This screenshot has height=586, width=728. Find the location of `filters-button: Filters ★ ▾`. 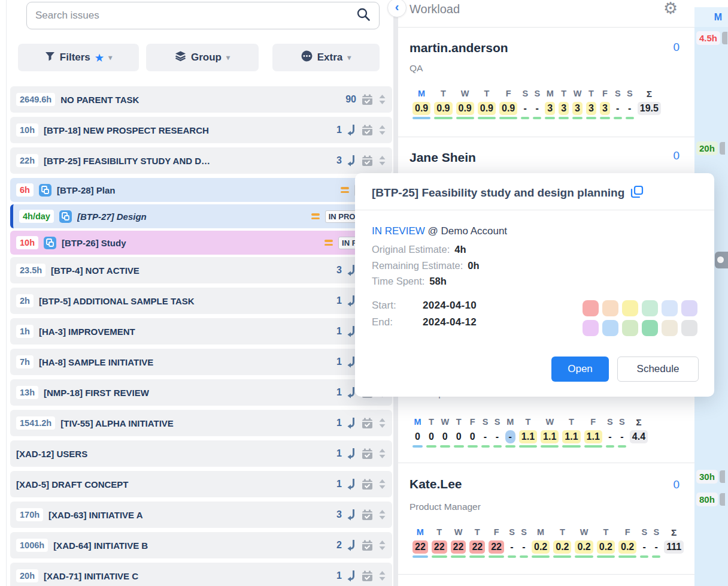

filters-button: Filters ★ ▾ is located at coordinates (78, 58).